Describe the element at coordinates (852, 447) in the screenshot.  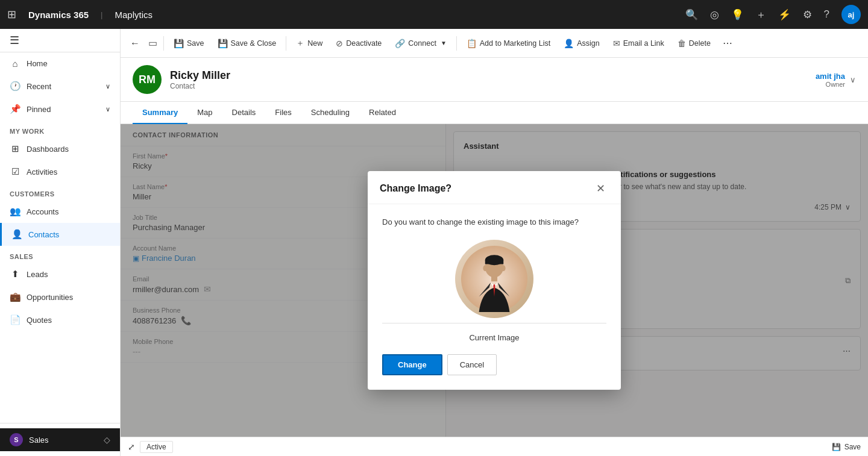
I see `bottom-save-label: Save` at that location.